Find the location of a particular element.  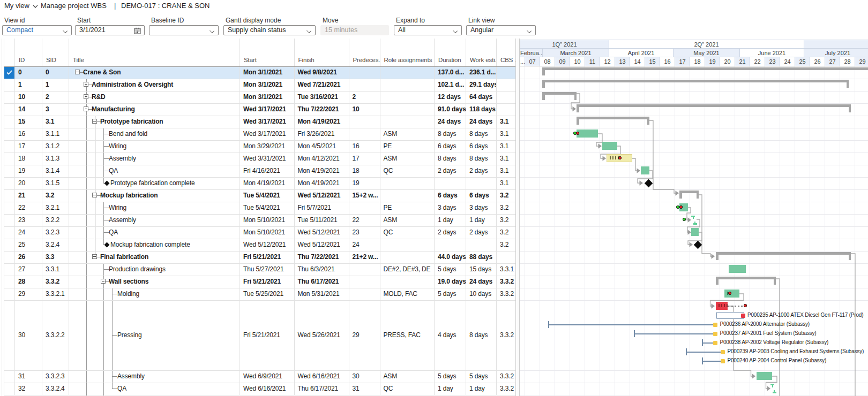

cell-duration: 19.0 days is located at coordinates (450, 281).